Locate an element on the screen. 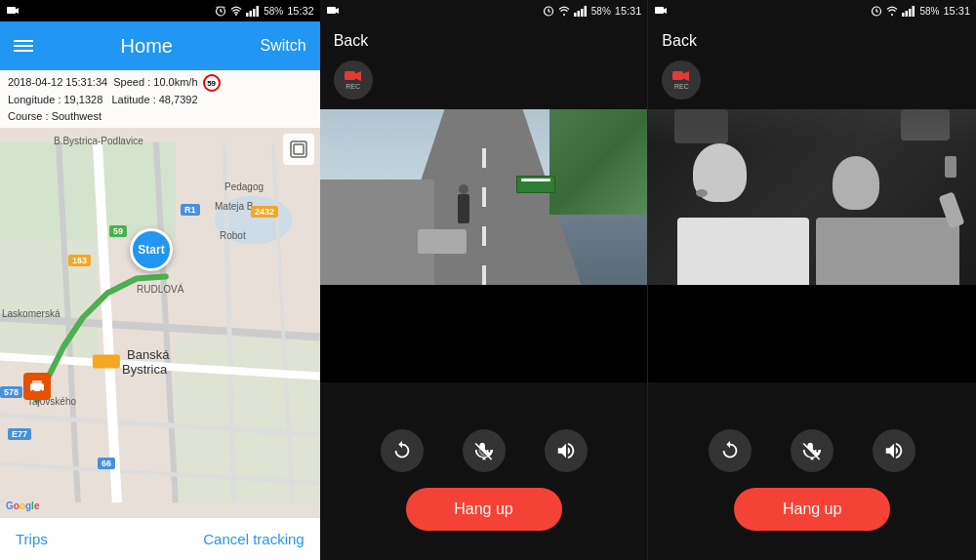 The width and height of the screenshot is (976, 560). app-title: Home is located at coordinates (146, 47).